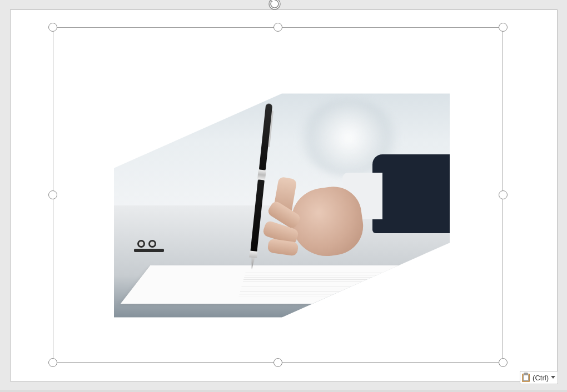  I want to click on clipboard-paste-icon, so click(526, 378).